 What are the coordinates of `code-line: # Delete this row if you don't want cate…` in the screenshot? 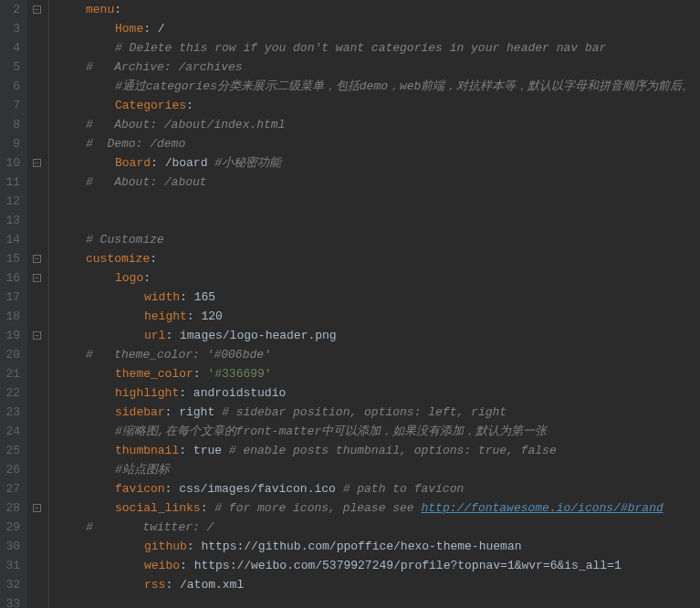 It's located at (378, 47).